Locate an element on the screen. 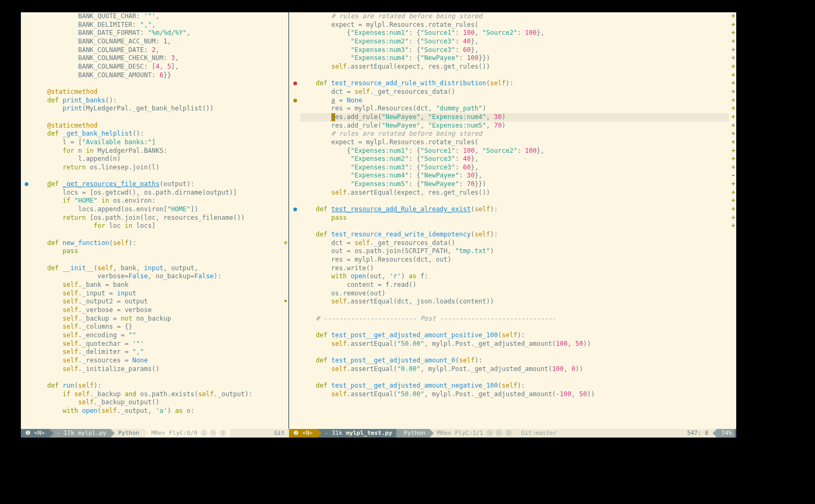 Image resolution: width=815 pixels, height=504 pixels. code-line: def _get_resources_file_paths(output): is located at coordinates (157, 184).